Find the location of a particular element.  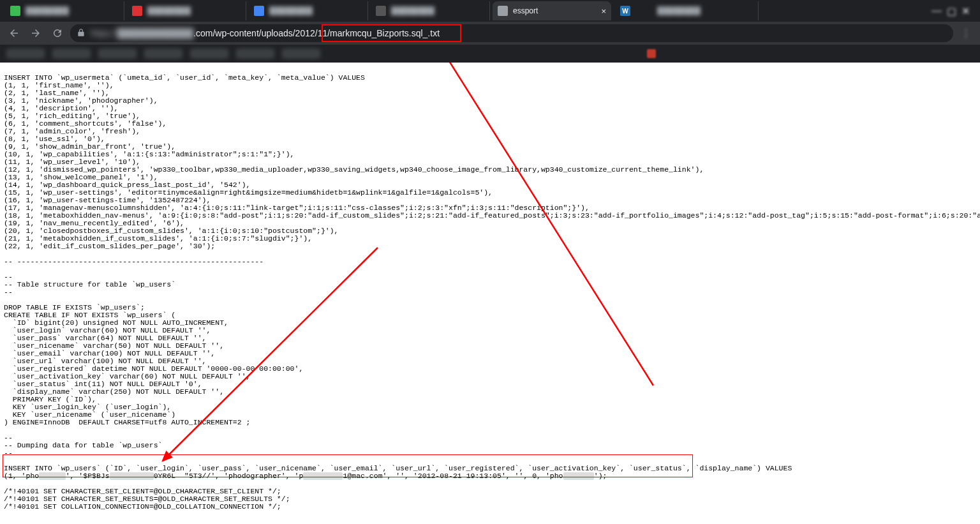

tab-inactive-1: ████████ is located at coordinates (65, 11).